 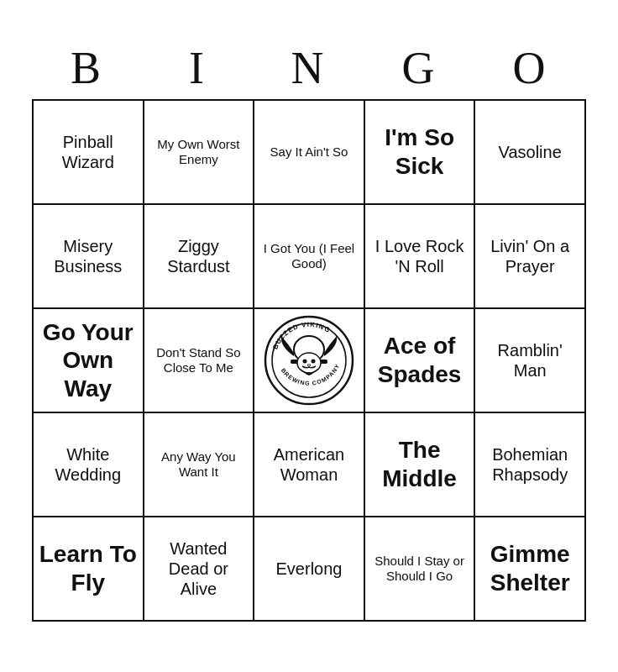 What do you see at coordinates (88, 568) in the screenshot?
I see `cell-text: Learn To Fly` at bounding box center [88, 568].